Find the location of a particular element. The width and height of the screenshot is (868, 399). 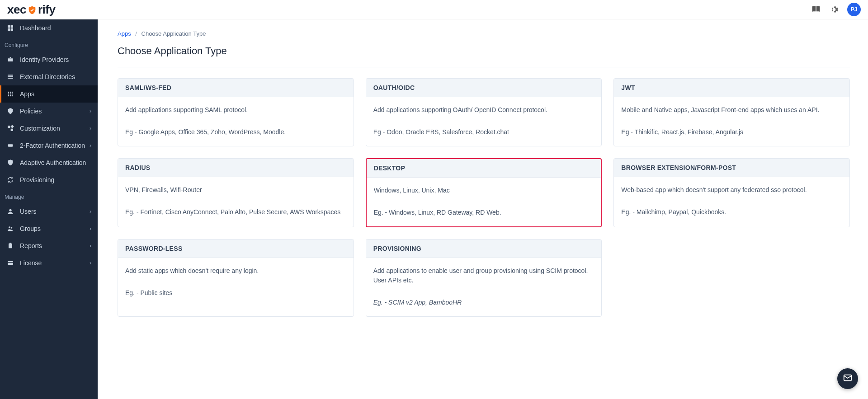

card-jwt: JWT Mobile and Native apps, Javascript F… is located at coordinates (731, 112).